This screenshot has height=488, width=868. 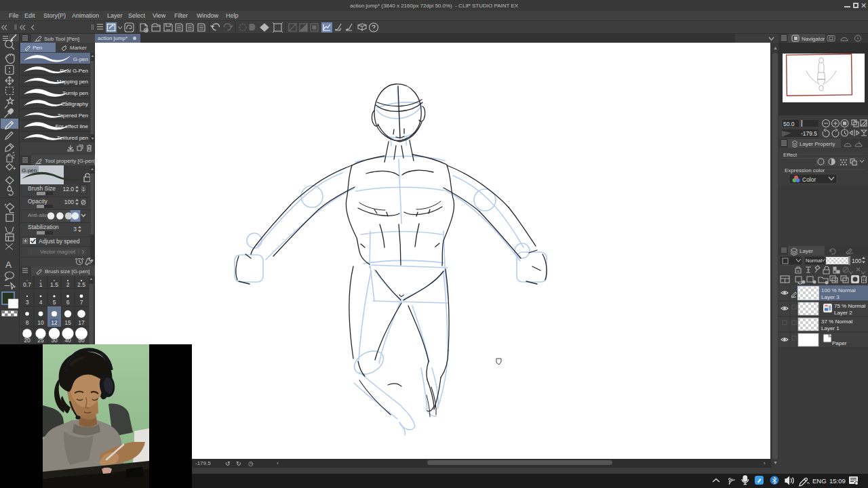 I want to click on svg-text: Layer, so click(x=806, y=251).